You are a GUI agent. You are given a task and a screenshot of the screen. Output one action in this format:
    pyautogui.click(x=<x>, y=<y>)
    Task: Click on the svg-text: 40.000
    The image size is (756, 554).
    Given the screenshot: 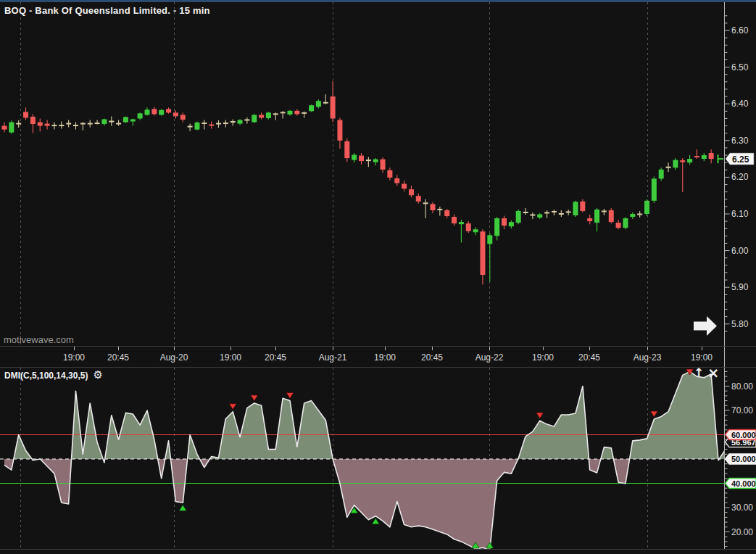 What is the action you would take?
    pyautogui.click(x=744, y=484)
    